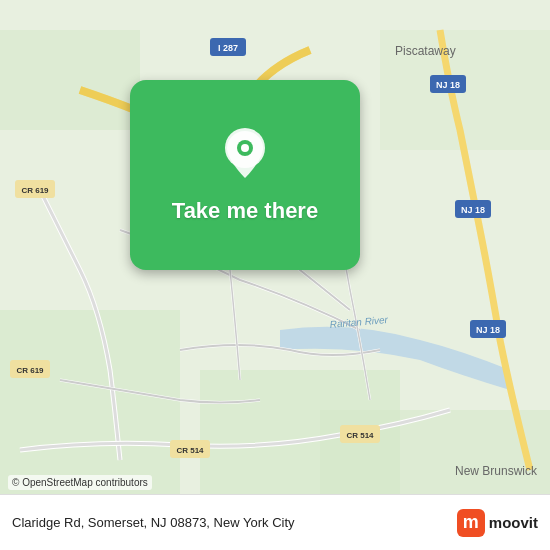  I want to click on bottom-bar: Claridge Rd, Somerset, NJ 08873, New Yor…, so click(275, 522).